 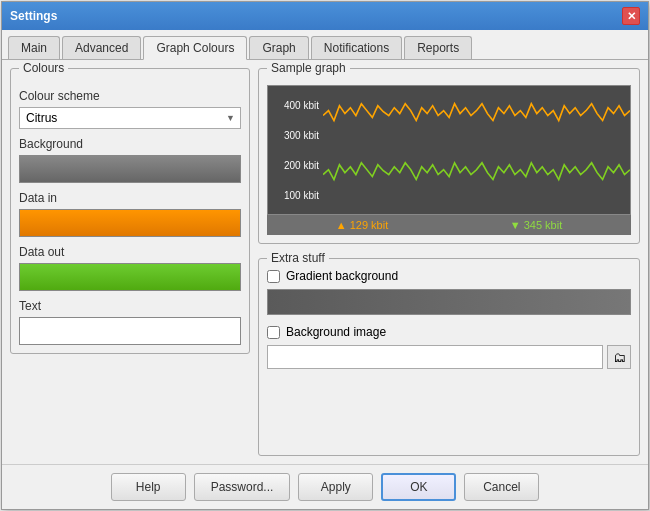 I want to click on bg-image-row-check: Background image, so click(x=449, y=332).